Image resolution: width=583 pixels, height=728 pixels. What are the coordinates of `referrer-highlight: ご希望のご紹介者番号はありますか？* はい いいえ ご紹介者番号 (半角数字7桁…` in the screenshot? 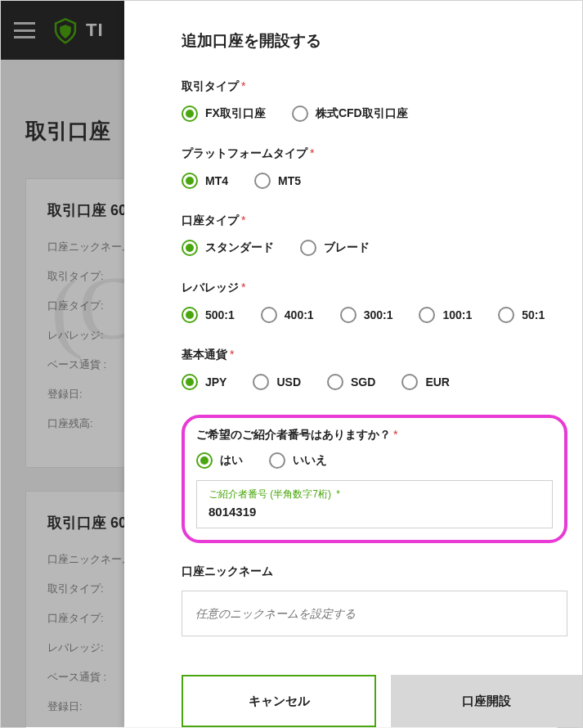 It's located at (374, 479).